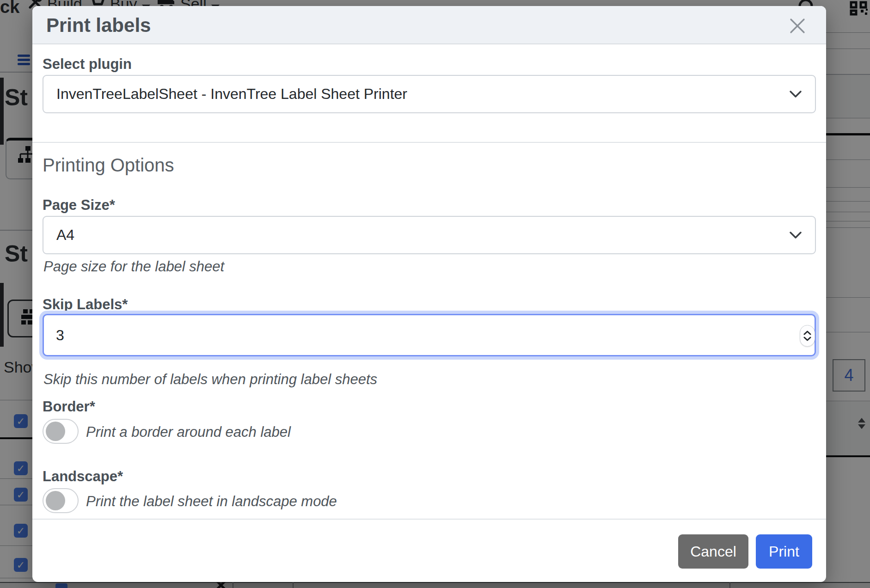  What do you see at coordinates (210, 380) in the screenshot?
I see `skip-labels-help: Skip this number of labels when printing…` at bounding box center [210, 380].